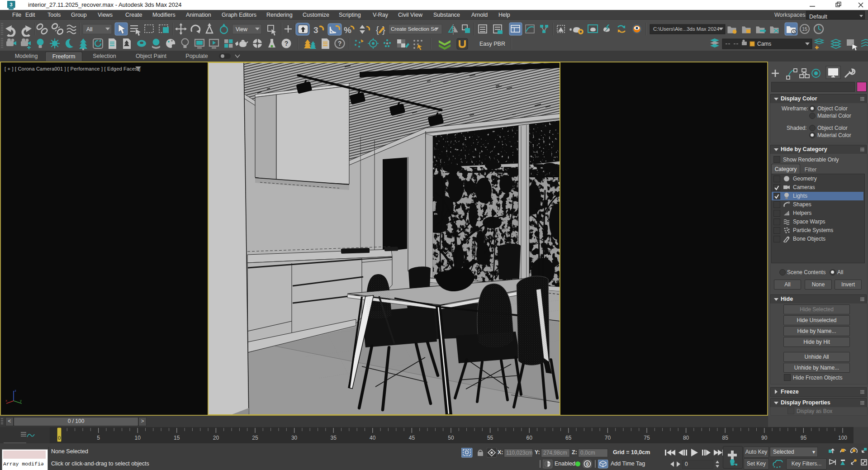  Describe the element at coordinates (373, 438) in the screenshot. I see `svg-text: 40` at that location.